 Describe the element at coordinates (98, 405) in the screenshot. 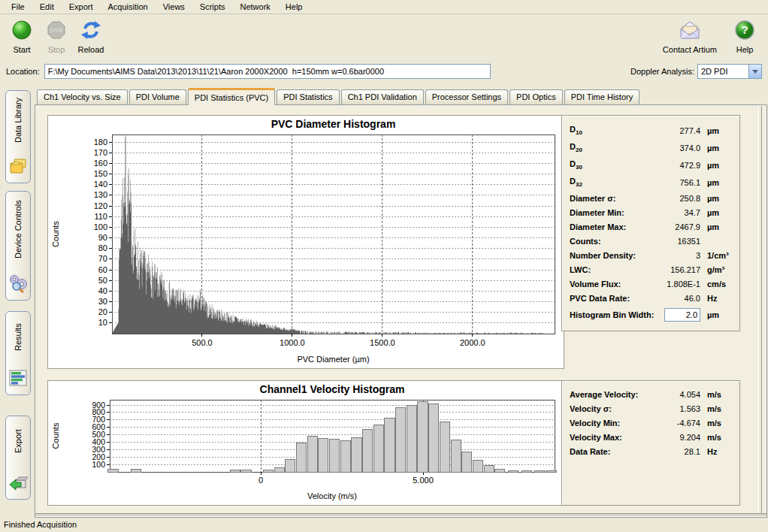

I see `svg-text: 900` at that location.